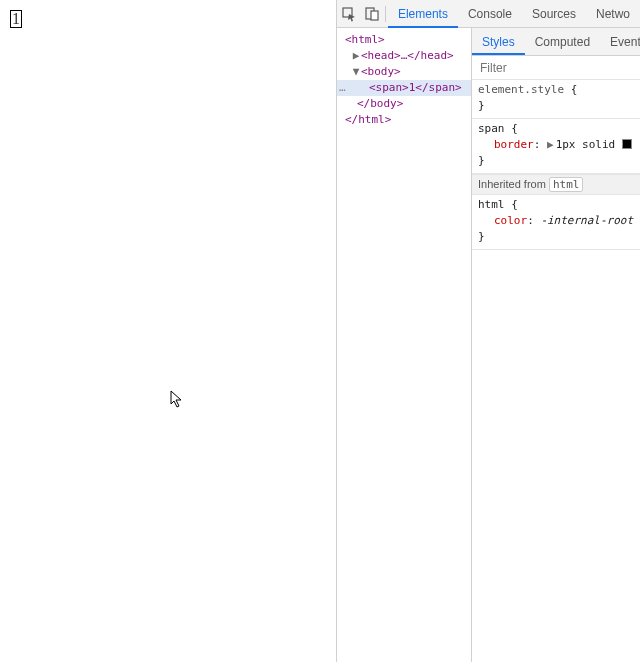 The height and width of the screenshot is (662, 640). I want to click on selector-text: element.style, so click(521, 90).